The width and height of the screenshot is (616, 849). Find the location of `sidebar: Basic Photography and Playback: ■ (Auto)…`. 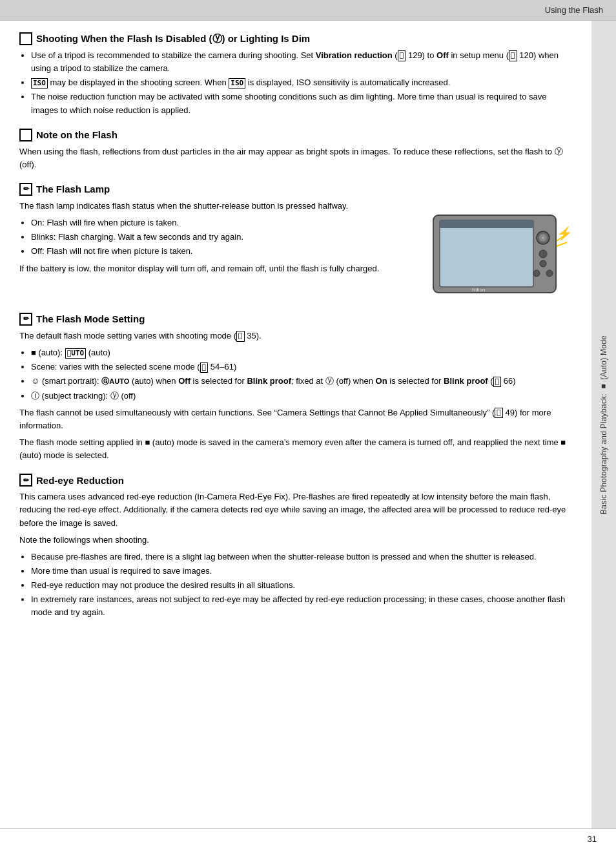

sidebar: Basic Photography and Playback: ■ (Auto)… is located at coordinates (604, 424).